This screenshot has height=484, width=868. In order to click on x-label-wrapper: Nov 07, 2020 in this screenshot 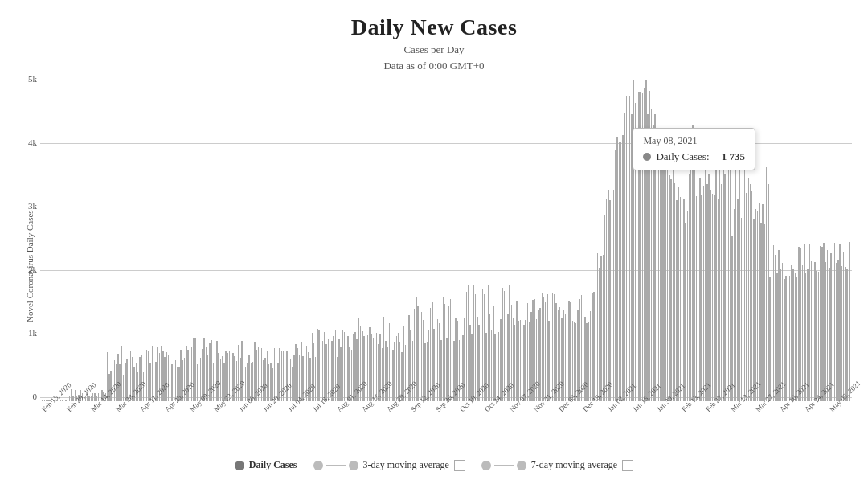, I will do `click(521, 429)`.